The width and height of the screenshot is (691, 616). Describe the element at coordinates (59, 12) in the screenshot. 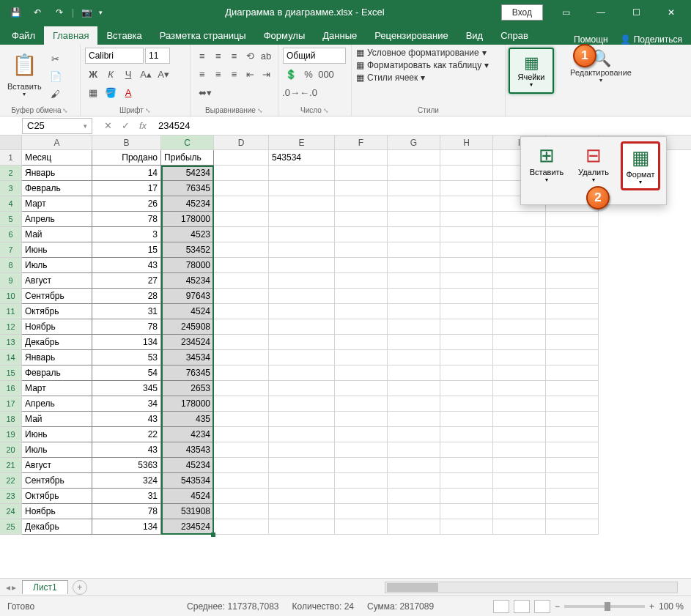

I see `redo-icon: ↷` at that location.